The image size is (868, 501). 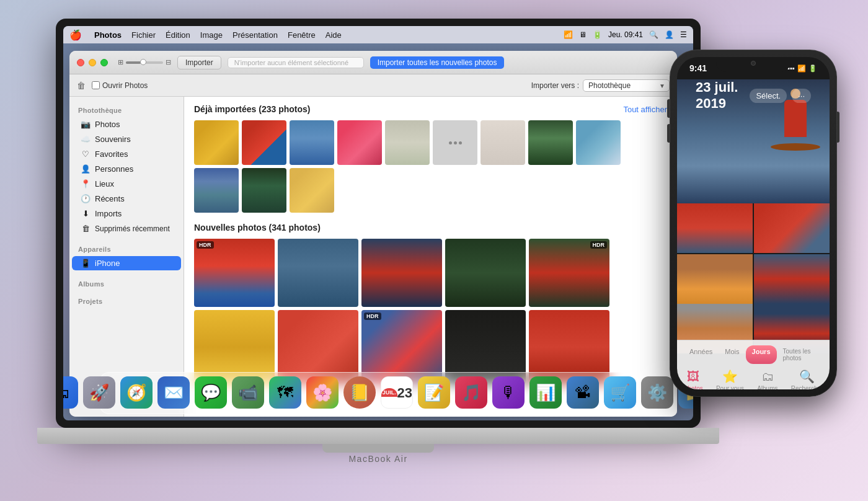 I want to click on macbook-label: MacBook Air, so click(x=378, y=459).